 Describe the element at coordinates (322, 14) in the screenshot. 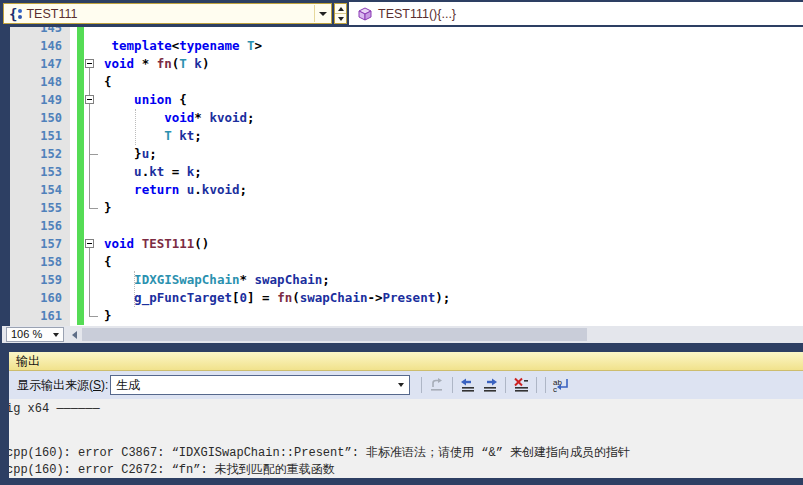

I see `scope-combo-dropdown-arrow` at that location.